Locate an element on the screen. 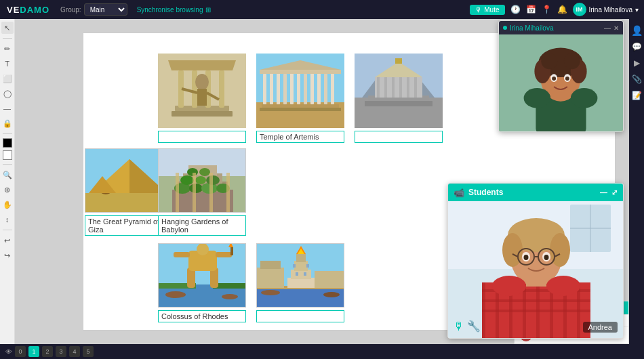 The width and height of the screenshot is (644, 359). wonder-mausoleum is located at coordinates (399, 91).